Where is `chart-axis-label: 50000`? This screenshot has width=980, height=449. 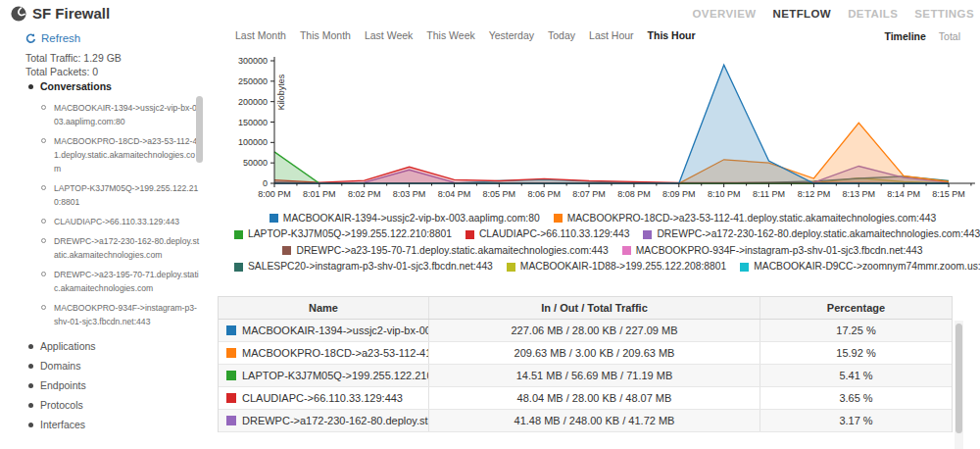 chart-axis-label: 50000 is located at coordinates (255, 163).